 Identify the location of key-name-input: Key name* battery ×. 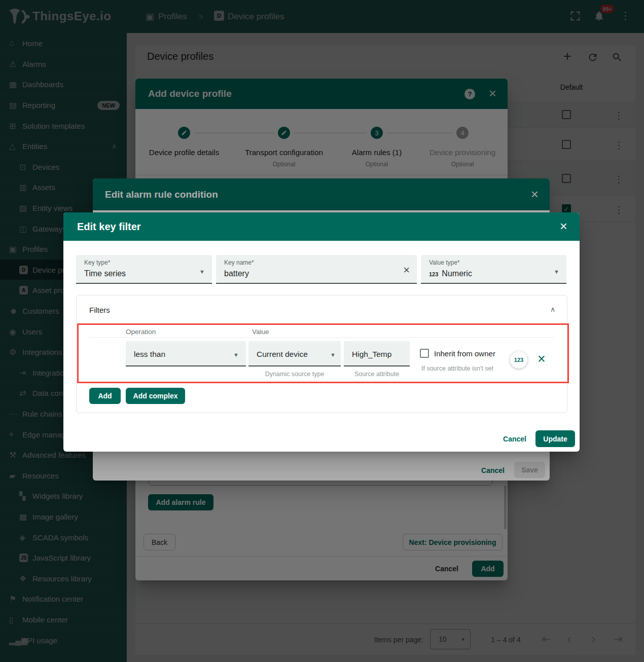
(316, 270).